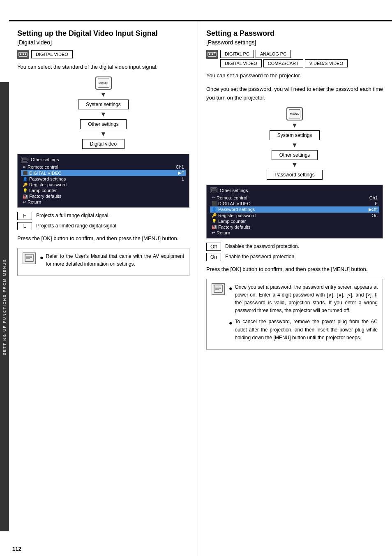 This screenshot has height=556, width=392. Describe the element at coordinates (23, 54) in the screenshot. I see `connector-icon` at that location.